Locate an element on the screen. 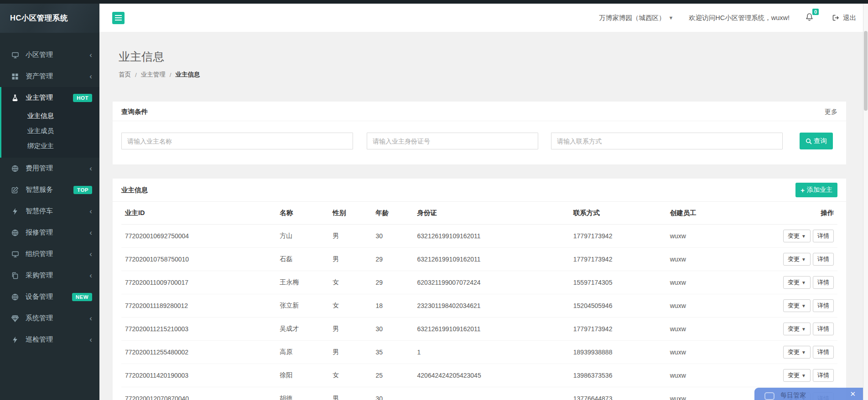  cell-name: 张立新 is located at coordinates (302, 306).